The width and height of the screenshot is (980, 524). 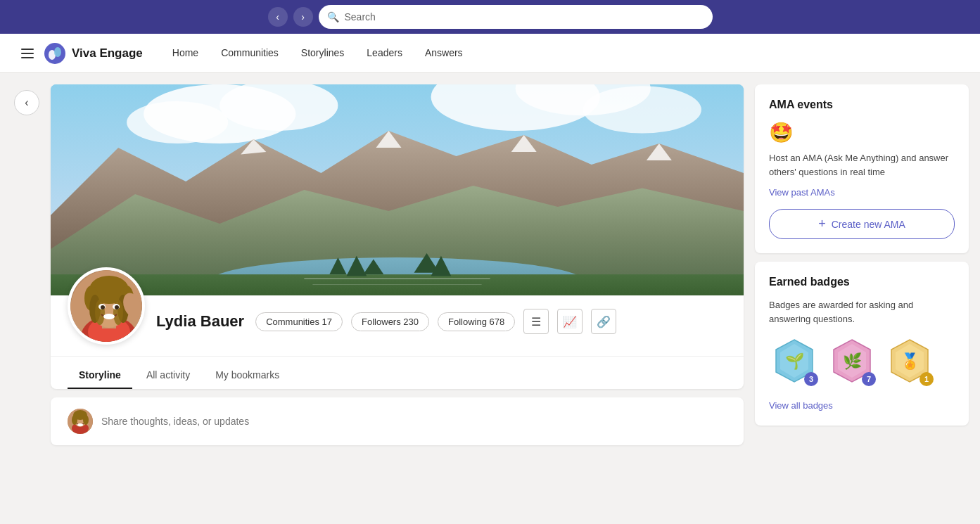 I want to click on communities-stat: Communities 17, so click(x=299, y=322).